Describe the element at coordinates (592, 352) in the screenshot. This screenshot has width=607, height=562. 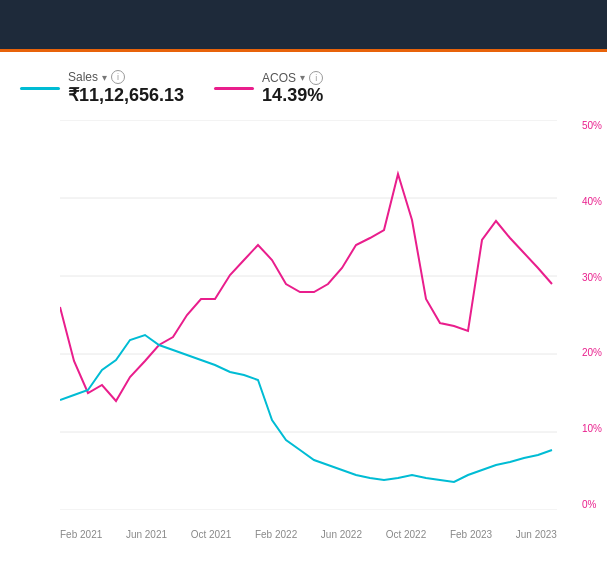
I see `y-right-label-20: 20%` at that location.